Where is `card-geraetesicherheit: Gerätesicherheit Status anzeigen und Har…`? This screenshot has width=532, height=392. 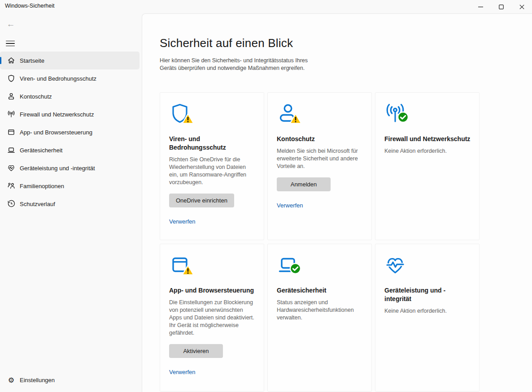
card-geraetesicherheit: Gerätesicherheit Status anzeigen und Har… is located at coordinates (319, 318).